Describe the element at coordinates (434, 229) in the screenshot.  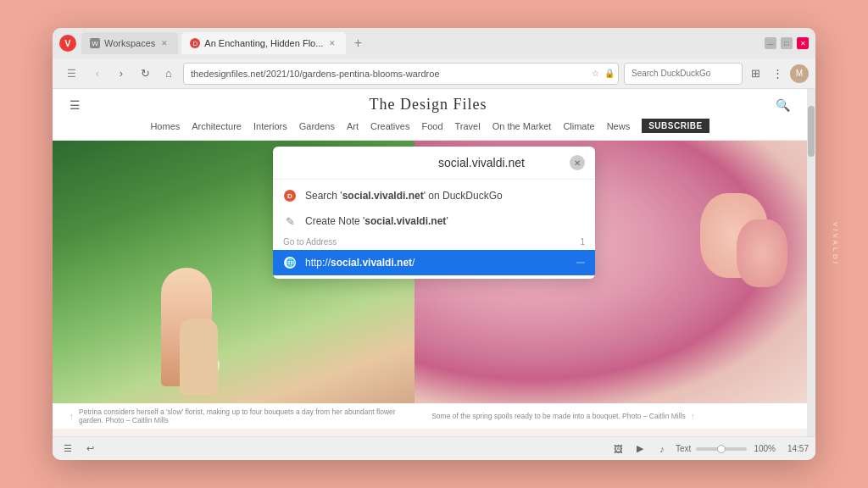
I see `omnibox-suggestions: Search 'social.vivaldi.net' on DuckDuckG…` at that location.